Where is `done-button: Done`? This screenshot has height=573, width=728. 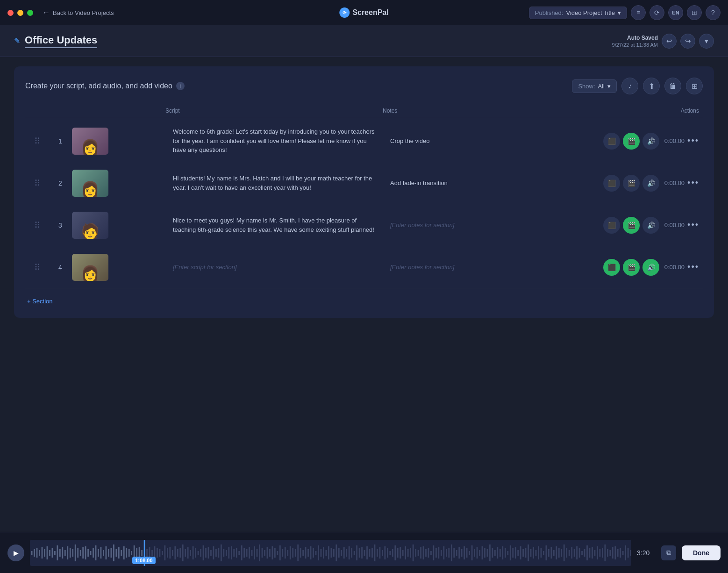 done-button: Done is located at coordinates (701, 553).